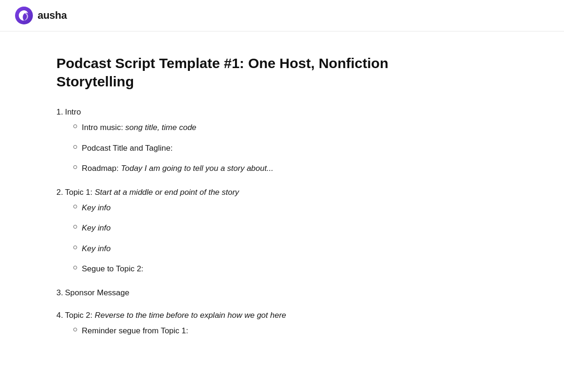 This screenshot has width=564, height=392. What do you see at coordinates (60, 315) in the screenshot?
I see `section-4-number: 4.` at bounding box center [60, 315].